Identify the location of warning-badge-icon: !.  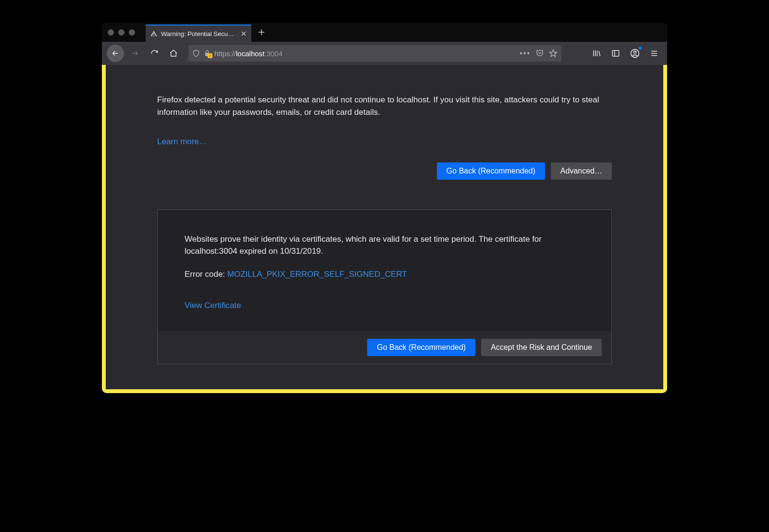
(210, 56).